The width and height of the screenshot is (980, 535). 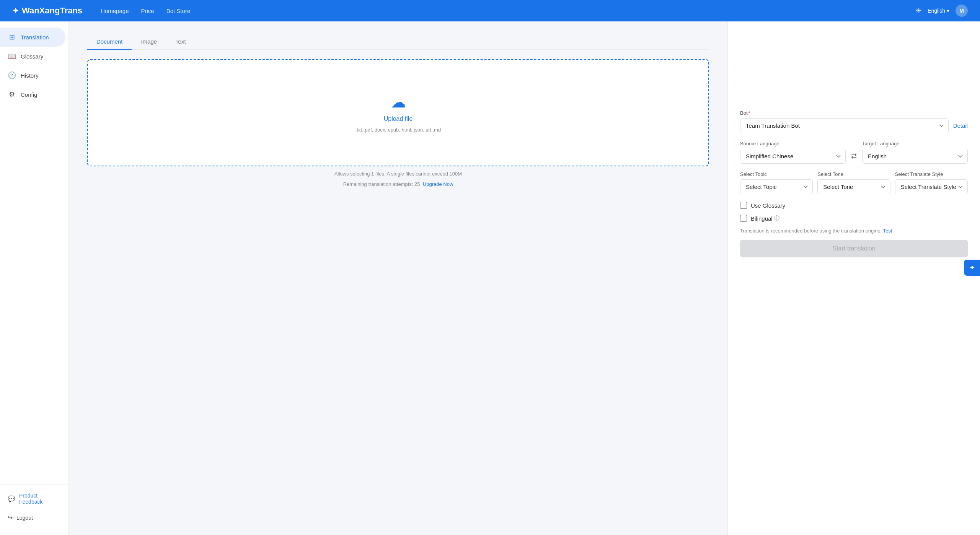 I want to click on nav-homepage: Homepage, so click(x=115, y=11).